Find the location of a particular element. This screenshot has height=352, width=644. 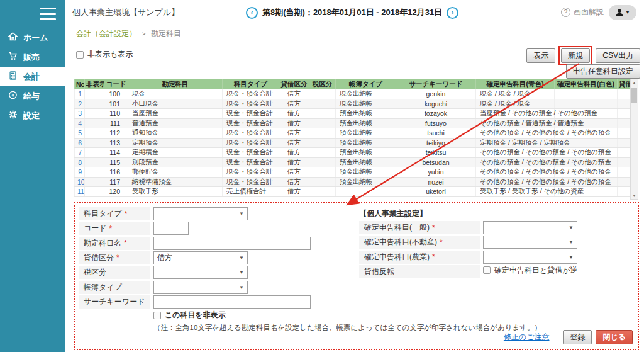

cell-tax is located at coordinates (323, 173).